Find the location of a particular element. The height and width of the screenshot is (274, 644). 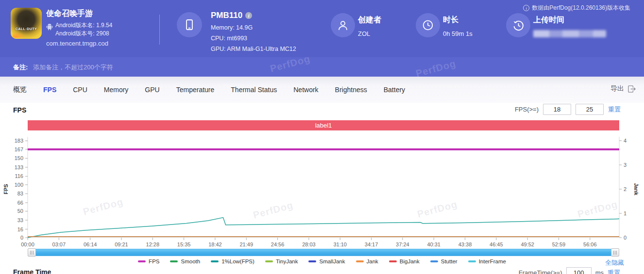

svg-text: 150 is located at coordinates (19, 158).